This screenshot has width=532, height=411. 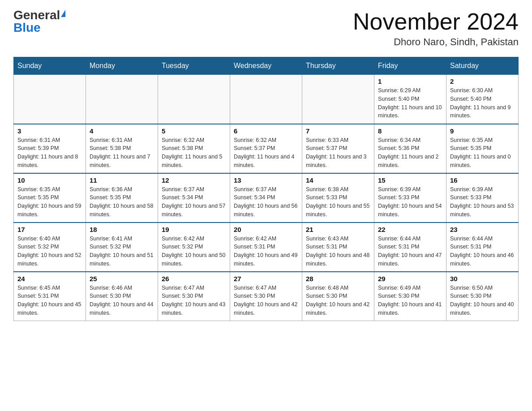 What do you see at coordinates (410, 296) in the screenshot?
I see `calendar-cell: 29Sunrise: 6:49 AMSunset: 5:30 PMDayligh…` at bounding box center [410, 296].